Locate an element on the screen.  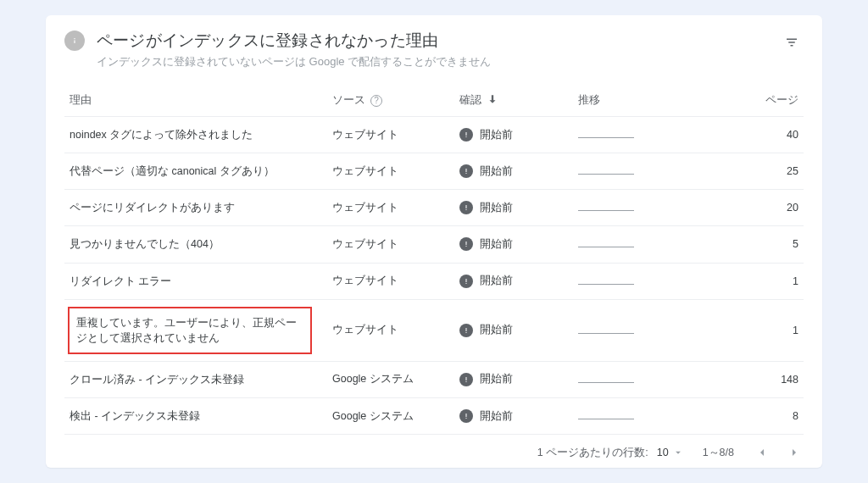
table-row: 見つかりませんでした（404）ウェブサイト開始前5 is located at coordinates (434, 244).